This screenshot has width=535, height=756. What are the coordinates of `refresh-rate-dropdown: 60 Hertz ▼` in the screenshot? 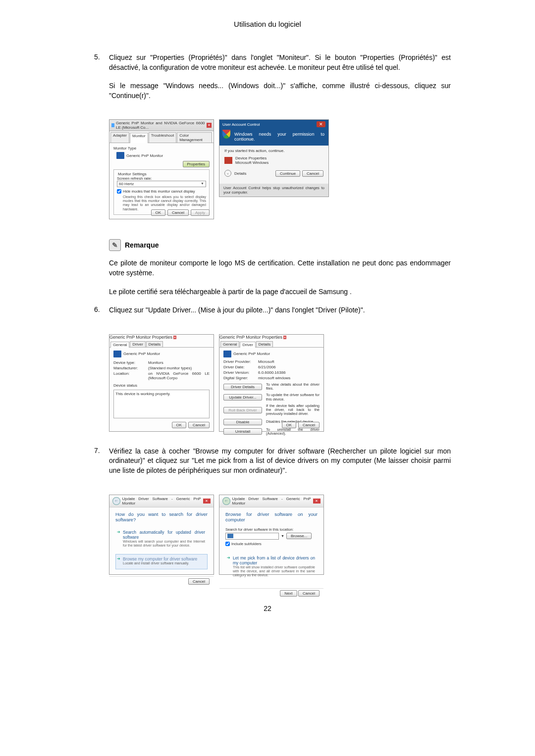 It's located at (161, 184).